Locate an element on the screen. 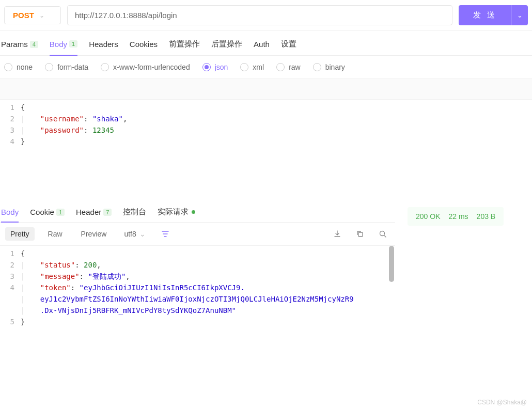 Image resolution: width=532 pixels, height=409 pixels. line-gutter: 12345 is located at coordinates (10, 288).